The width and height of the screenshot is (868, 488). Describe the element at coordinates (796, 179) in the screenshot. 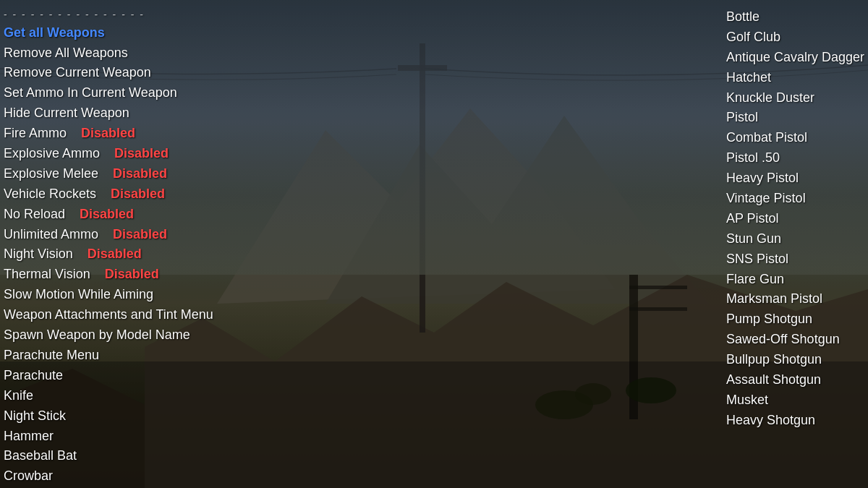

I see `right-menu-item: Heavy Pistol` at that location.